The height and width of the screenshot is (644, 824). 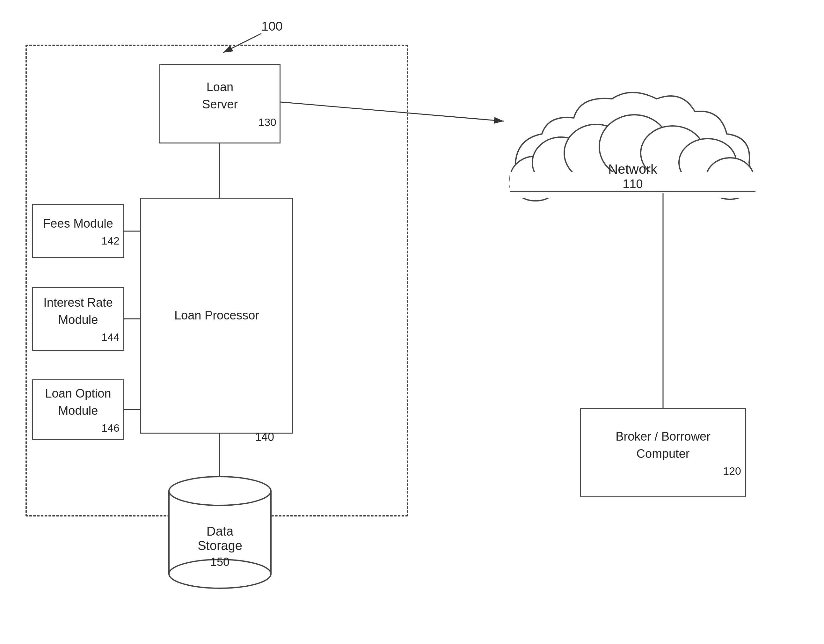 What do you see at coordinates (392, 112) in the screenshot?
I see `server-to-network-line` at bounding box center [392, 112].